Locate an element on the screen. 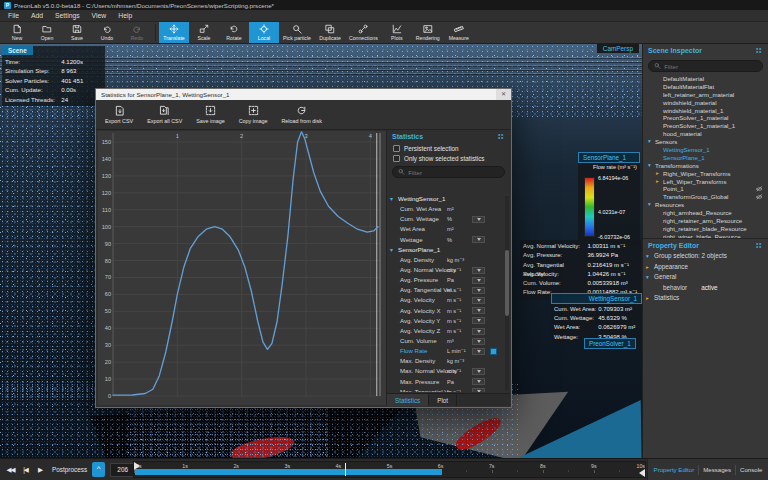 Image resolution: width=768 pixels, height=480 pixels. plot-checkbox is located at coordinates (494, 352).